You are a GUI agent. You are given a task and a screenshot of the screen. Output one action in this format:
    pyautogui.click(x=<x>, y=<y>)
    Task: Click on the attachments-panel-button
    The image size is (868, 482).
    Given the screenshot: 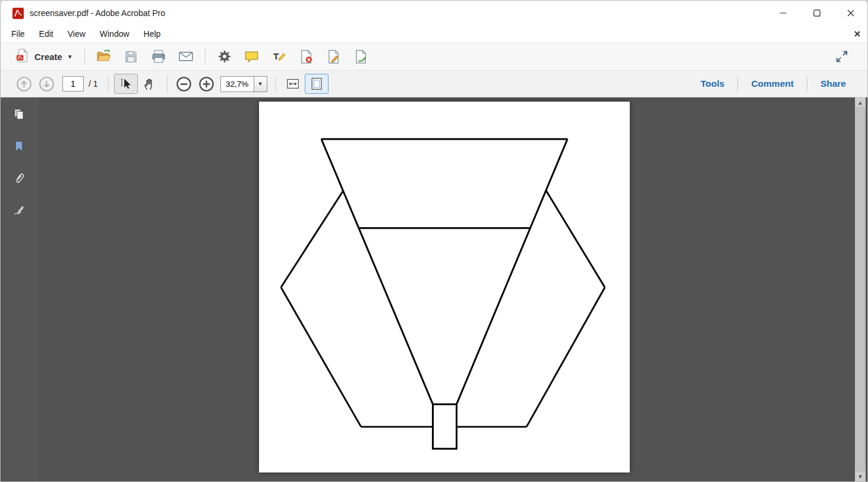 What is the action you would take?
    pyautogui.click(x=19, y=178)
    